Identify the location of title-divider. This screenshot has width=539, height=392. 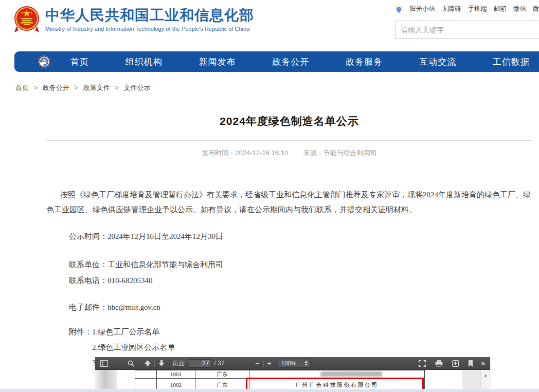
(289, 141).